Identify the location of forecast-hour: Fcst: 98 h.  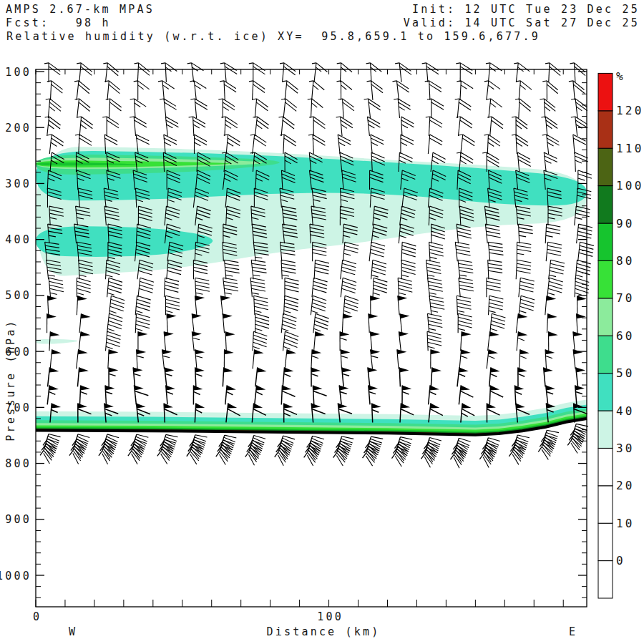
(59, 23).